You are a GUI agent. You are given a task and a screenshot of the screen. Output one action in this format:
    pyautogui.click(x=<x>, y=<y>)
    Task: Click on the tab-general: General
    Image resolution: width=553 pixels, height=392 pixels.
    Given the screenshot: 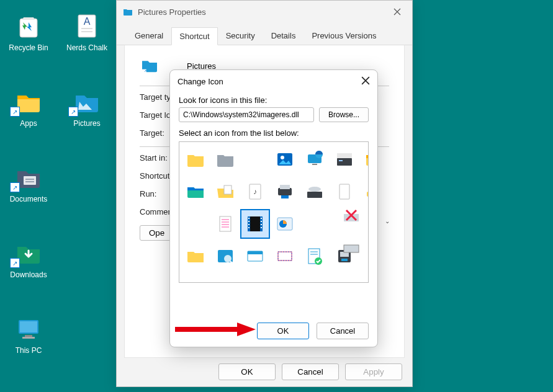 What is the action you would take?
    pyautogui.click(x=149, y=36)
    